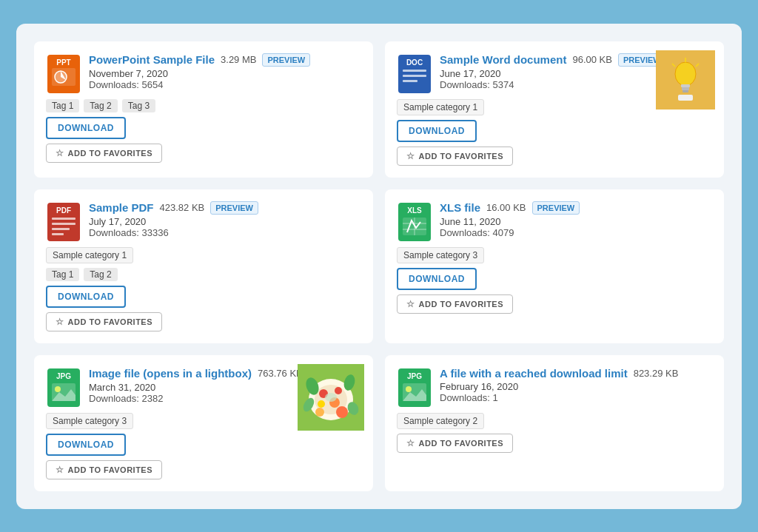  What do you see at coordinates (225, 232) in the screenshot?
I see `downloads-count: Downloads: 33336` at bounding box center [225, 232].